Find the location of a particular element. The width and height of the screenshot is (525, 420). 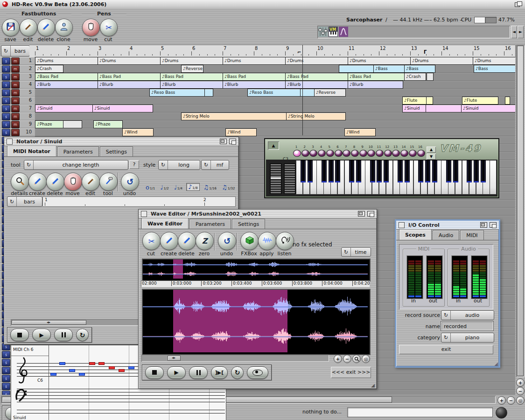

duration-1-32: ♫1/32 is located at coordinates (228, 188).